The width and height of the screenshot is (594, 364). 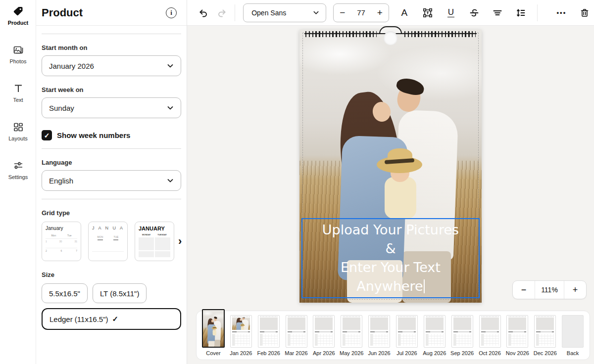 I want to click on cover-text-box: Upload Your Pictures & Enter Your Text A…, so click(x=391, y=258).